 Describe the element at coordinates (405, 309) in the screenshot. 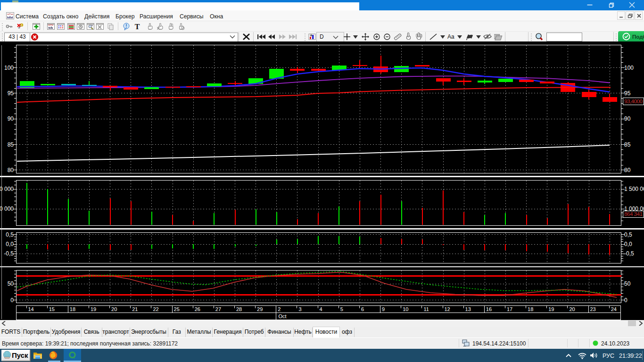

I see `svg-text: 10` at that location.